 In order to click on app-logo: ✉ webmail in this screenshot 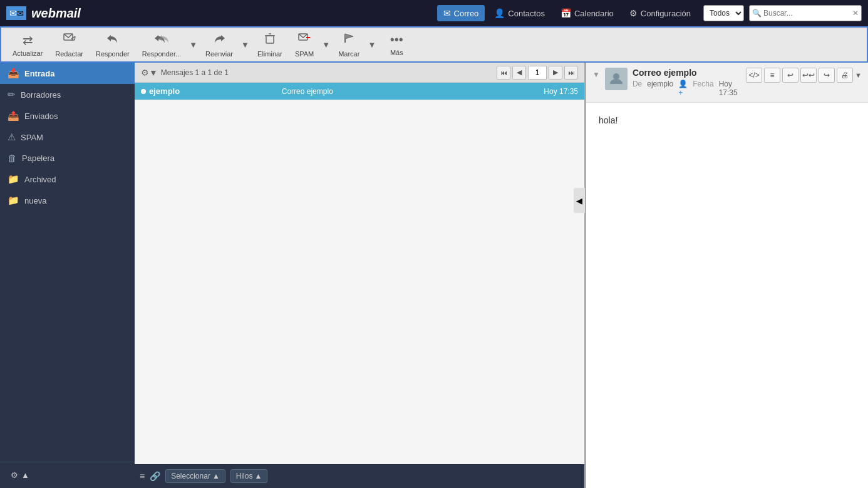, I will do `click(44, 14)`.